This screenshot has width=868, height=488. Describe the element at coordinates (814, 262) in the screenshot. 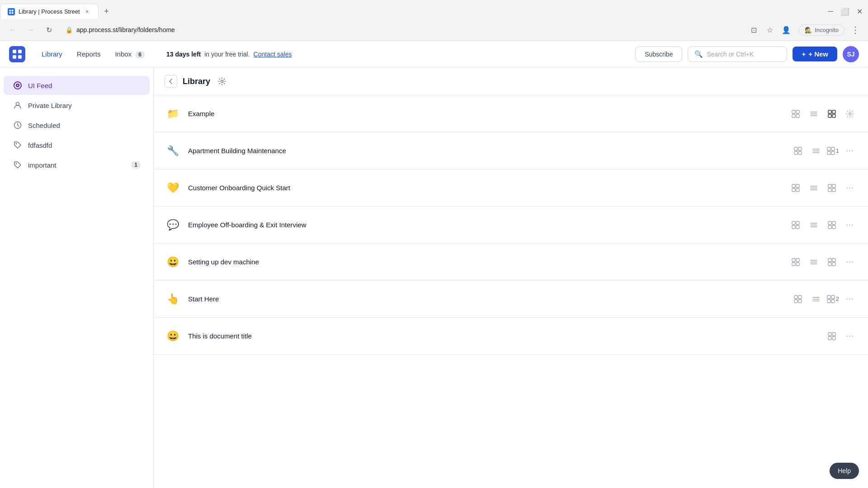

I see `dev-machine-list-button` at that location.